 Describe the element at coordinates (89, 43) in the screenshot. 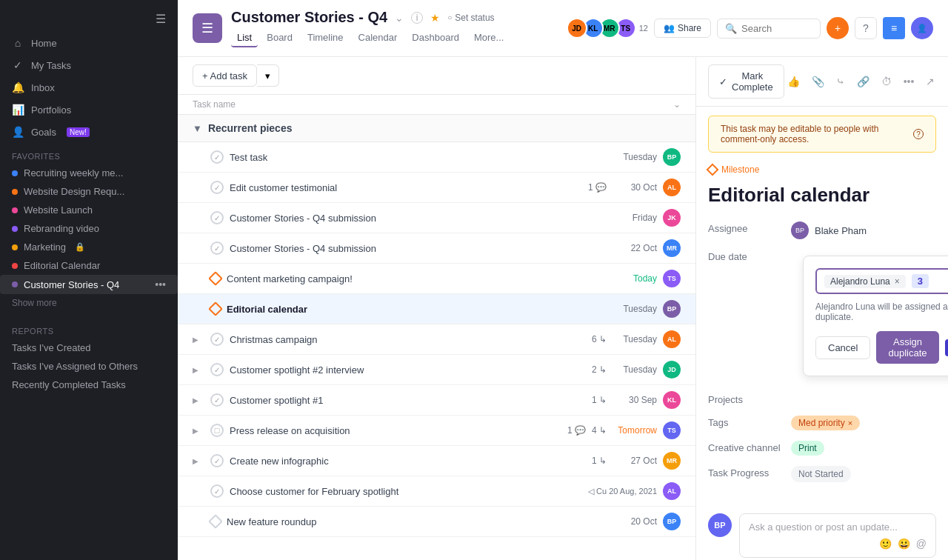

I see `sidebar-item-home: ⌂ Home` at that location.